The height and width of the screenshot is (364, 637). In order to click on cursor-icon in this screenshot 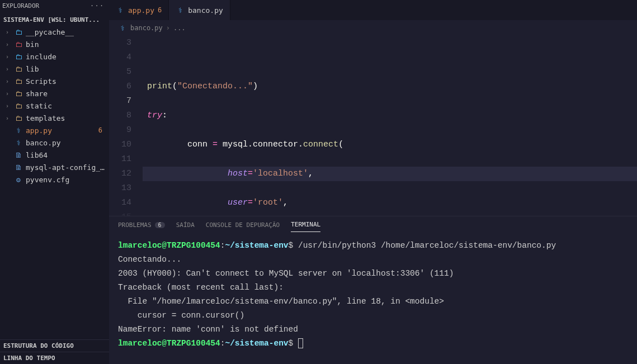, I will do `click(301, 343)`.